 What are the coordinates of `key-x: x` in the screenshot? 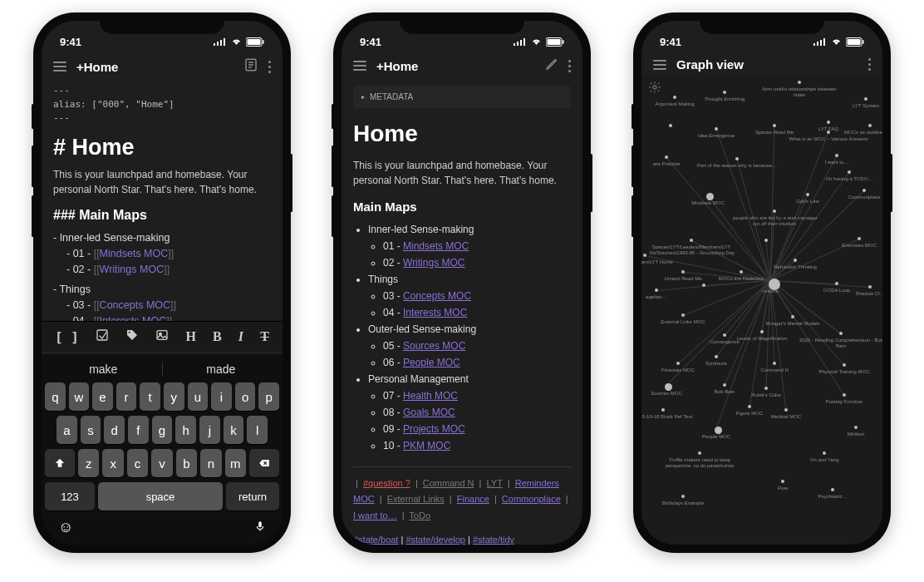 It's located at (113, 463).